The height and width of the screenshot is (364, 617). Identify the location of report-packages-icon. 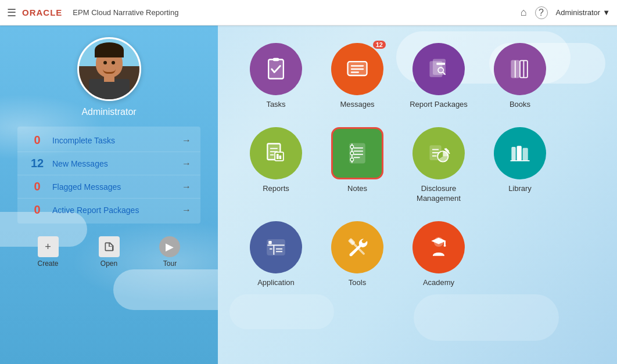
(439, 69).